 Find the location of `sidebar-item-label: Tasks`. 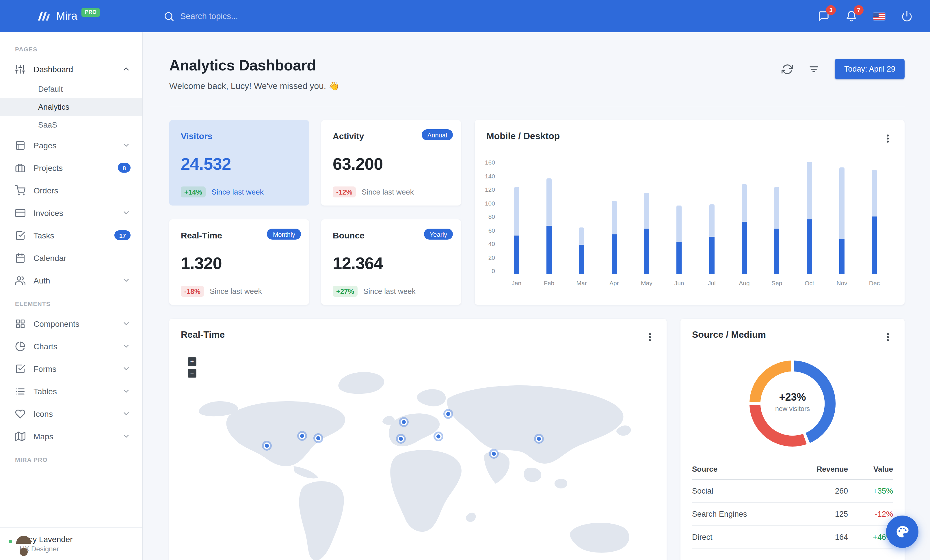

sidebar-item-label: Tasks is located at coordinates (70, 235).